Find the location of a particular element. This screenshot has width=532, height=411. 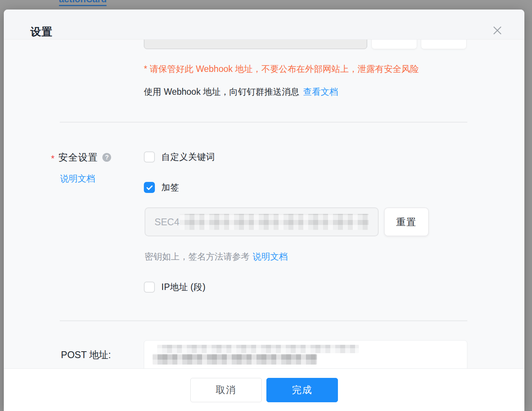

secret-key-input: SEC4 is located at coordinates (262, 222).